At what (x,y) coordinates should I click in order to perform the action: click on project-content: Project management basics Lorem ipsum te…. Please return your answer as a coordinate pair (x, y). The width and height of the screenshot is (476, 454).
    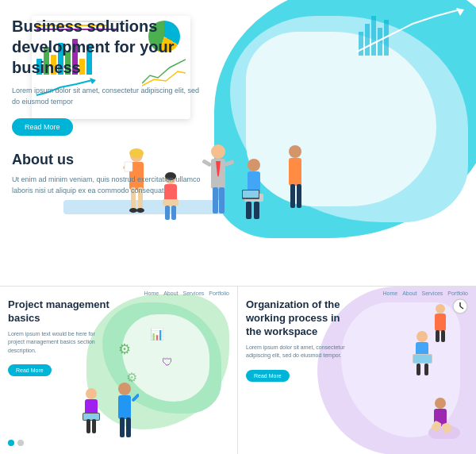
    Looking at the image, I should click on (60, 337).